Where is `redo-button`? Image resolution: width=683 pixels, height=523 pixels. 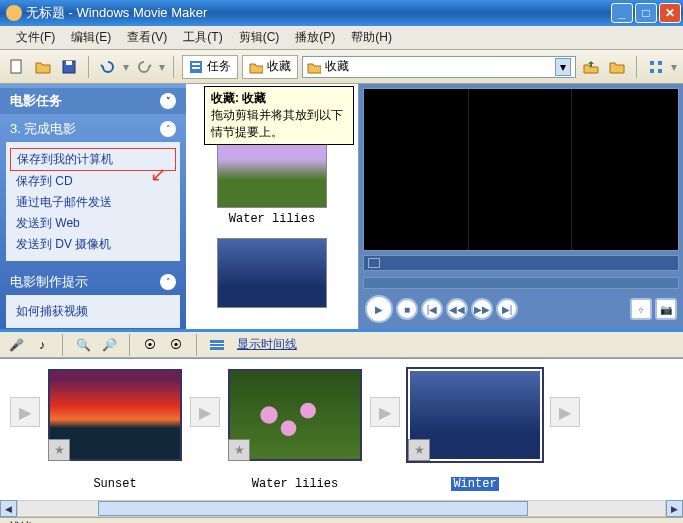 redo-button is located at coordinates (144, 67).